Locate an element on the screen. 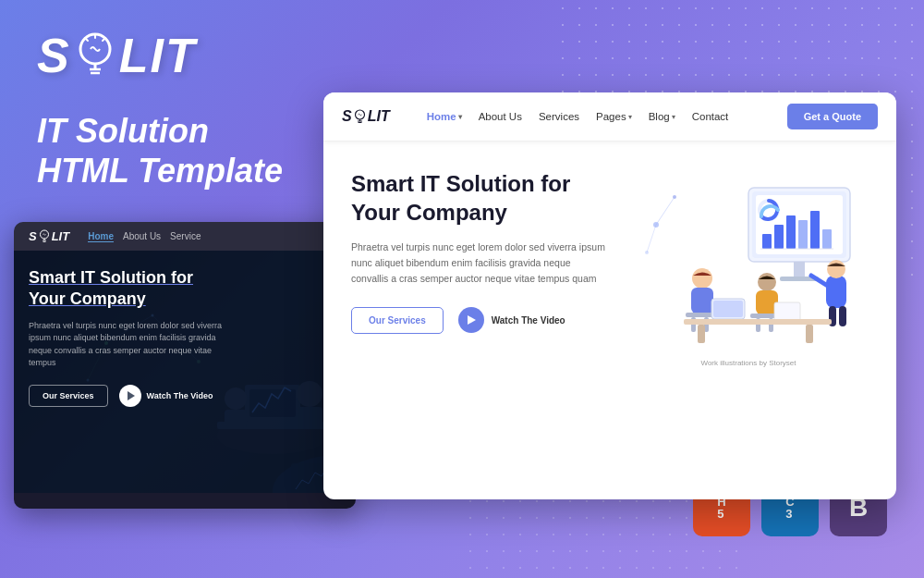 This screenshot has width=924, height=578. dark-logo: S LIT is located at coordinates (49, 237).